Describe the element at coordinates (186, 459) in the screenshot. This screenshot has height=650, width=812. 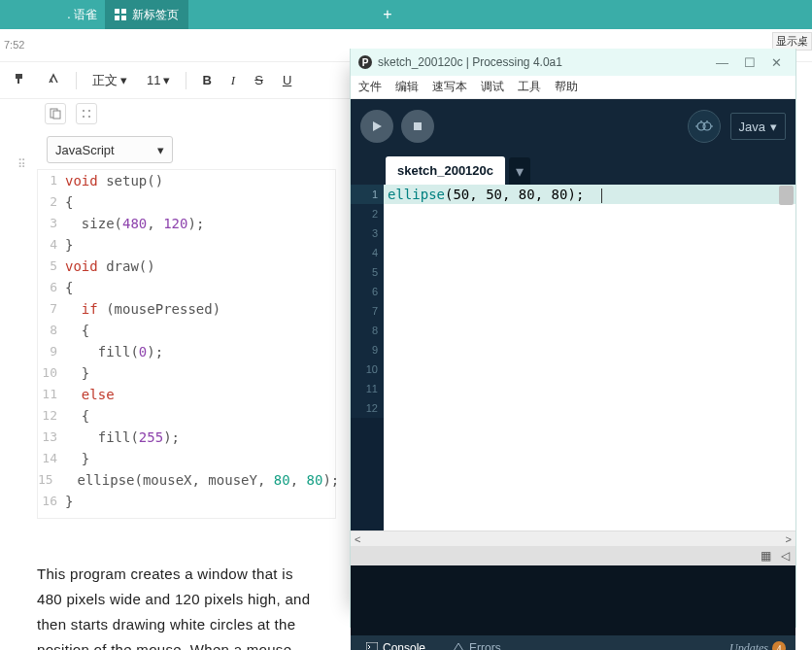
I see `code-line: 14 }` at that location.